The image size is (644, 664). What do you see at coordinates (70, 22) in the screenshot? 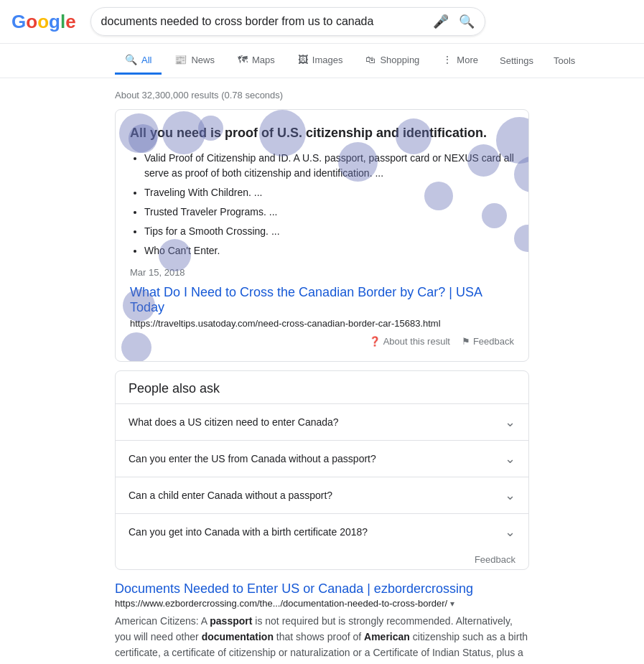
I see `logo-e: e` at bounding box center [70, 22].